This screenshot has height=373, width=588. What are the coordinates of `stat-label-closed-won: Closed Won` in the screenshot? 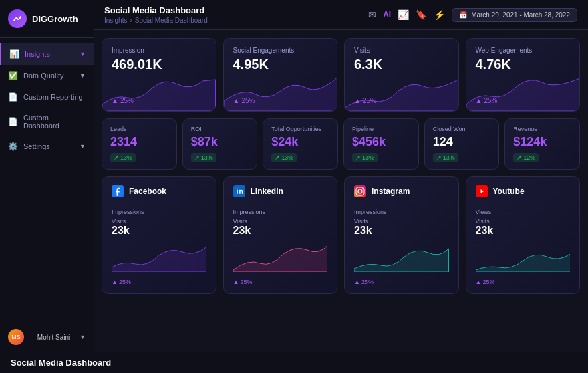 It's located at (462, 129).